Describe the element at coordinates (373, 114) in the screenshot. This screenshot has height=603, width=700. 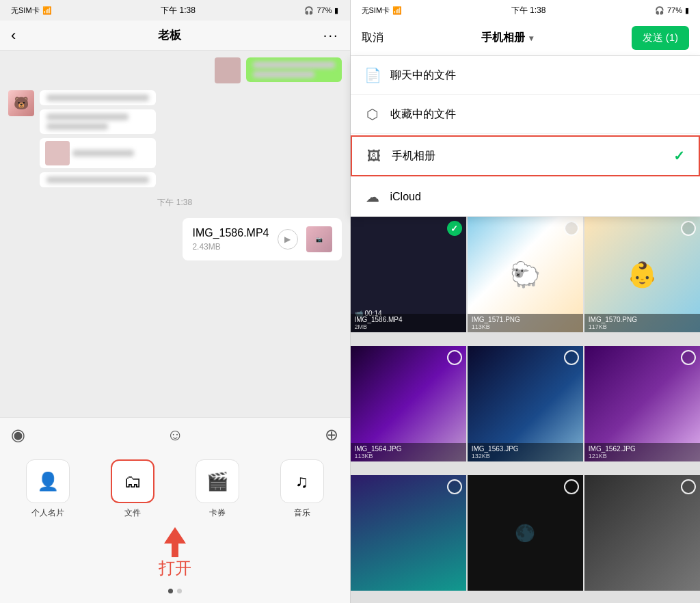
I see `favorites-icon: ⬡` at that location.